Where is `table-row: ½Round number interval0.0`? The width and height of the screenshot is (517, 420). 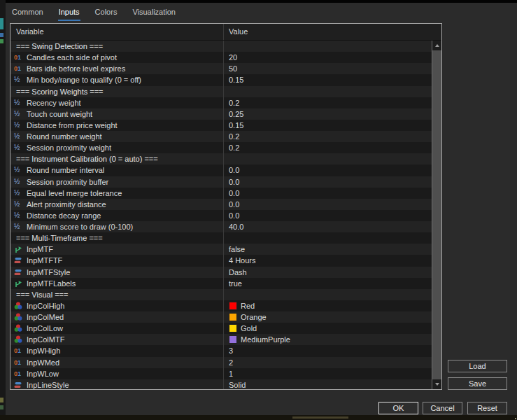 table-row: ½Round number interval0.0 is located at coordinates (221, 170).